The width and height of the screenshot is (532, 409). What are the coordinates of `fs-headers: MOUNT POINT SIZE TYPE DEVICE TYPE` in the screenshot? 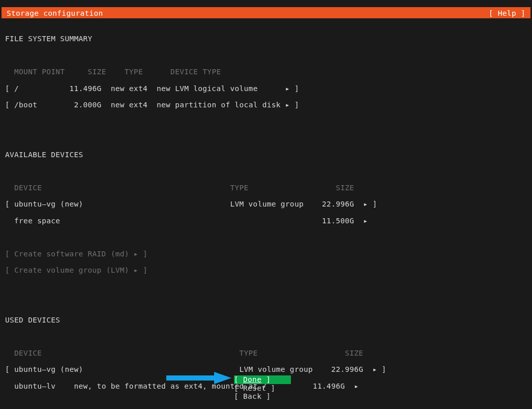 It's located at (266, 72).